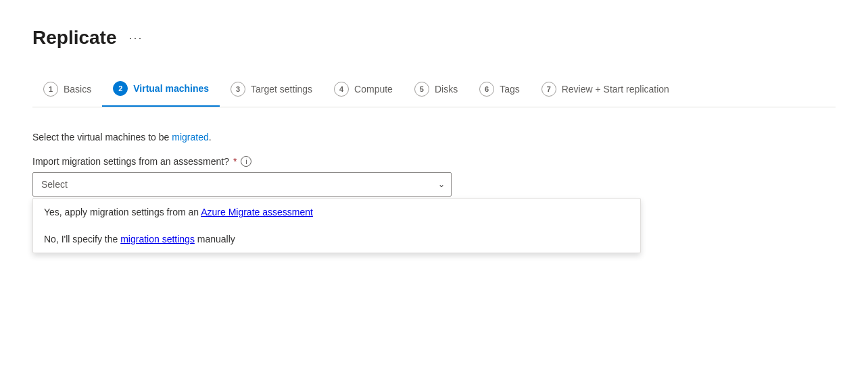  I want to click on page-header: Replicate ···, so click(434, 38).